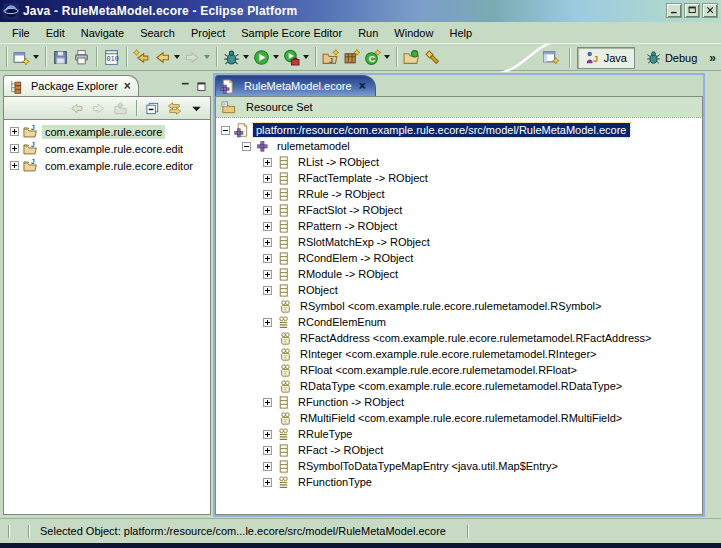 The image size is (721, 548). I want to click on minimize-button, so click(674, 10).